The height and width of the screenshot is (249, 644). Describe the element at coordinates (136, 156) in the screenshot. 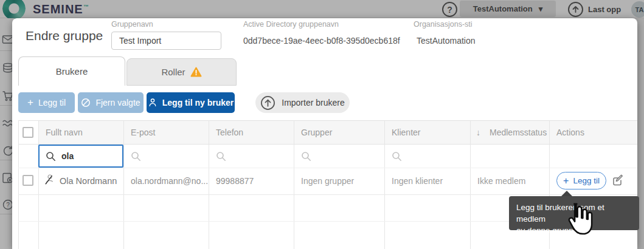

I see `filter-epost` at that location.